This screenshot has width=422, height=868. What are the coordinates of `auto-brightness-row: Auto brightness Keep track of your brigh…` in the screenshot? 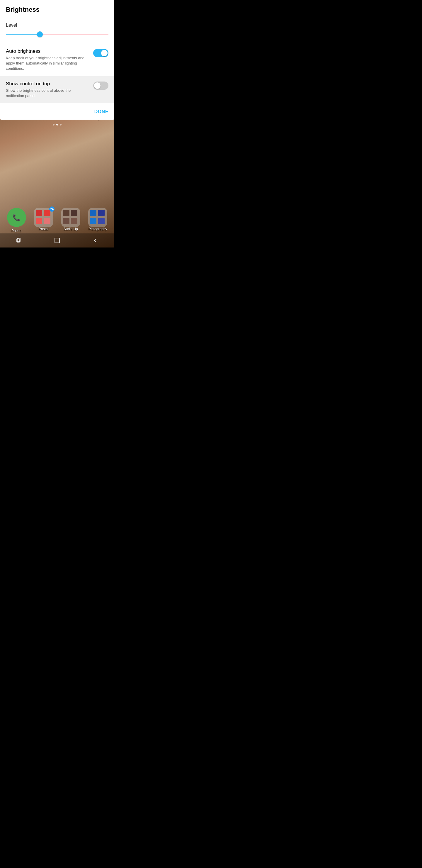 It's located at (57, 60).